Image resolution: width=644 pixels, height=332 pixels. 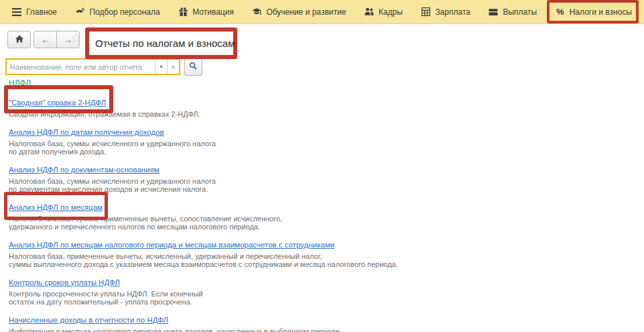 What do you see at coordinates (56, 207) in the screenshot?
I see `report-link-analiz-po-mesyacam: Анализ НДФЛ по месяцам` at bounding box center [56, 207].